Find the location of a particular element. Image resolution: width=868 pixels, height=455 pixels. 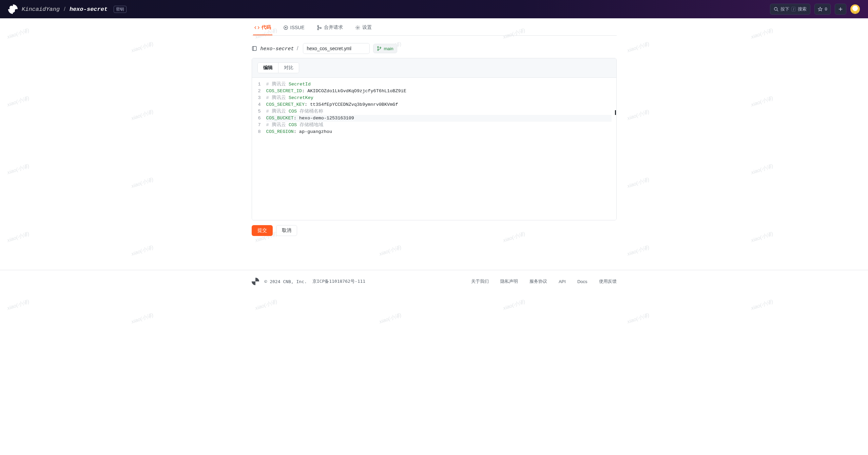

repo-owner: KincaidYang is located at coordinates (41, 9).